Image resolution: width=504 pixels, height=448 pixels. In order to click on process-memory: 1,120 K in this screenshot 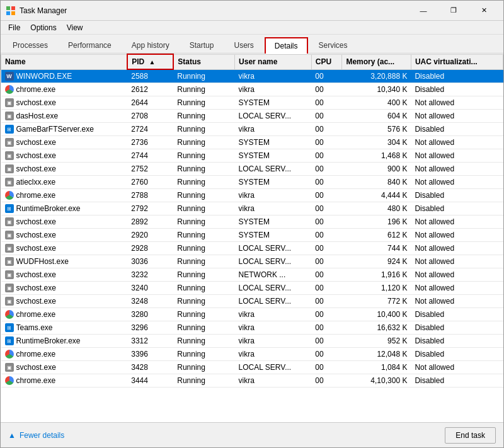, I will do `click(377, 289)`.